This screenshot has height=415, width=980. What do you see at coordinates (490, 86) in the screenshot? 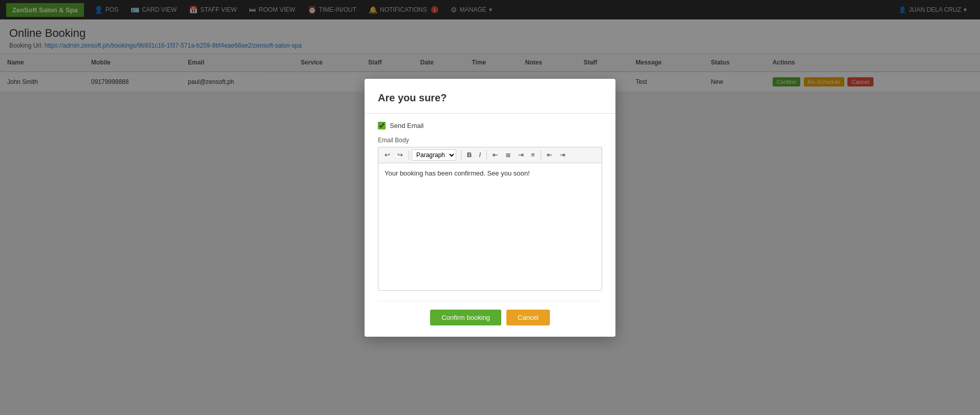
I see `confirm-modal: Are you sure? Send Email Email Body ↩ ↪ …` at bounding box center [490, 86].